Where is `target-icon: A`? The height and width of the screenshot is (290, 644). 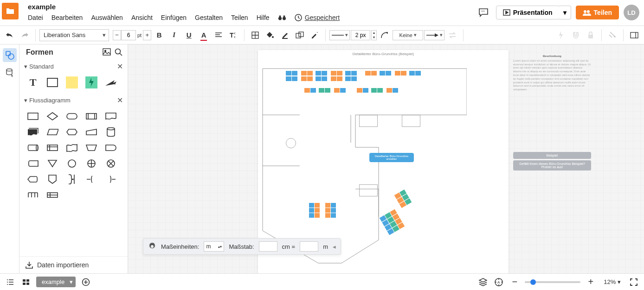
target-icon: A is located at coordinates (499, 282).